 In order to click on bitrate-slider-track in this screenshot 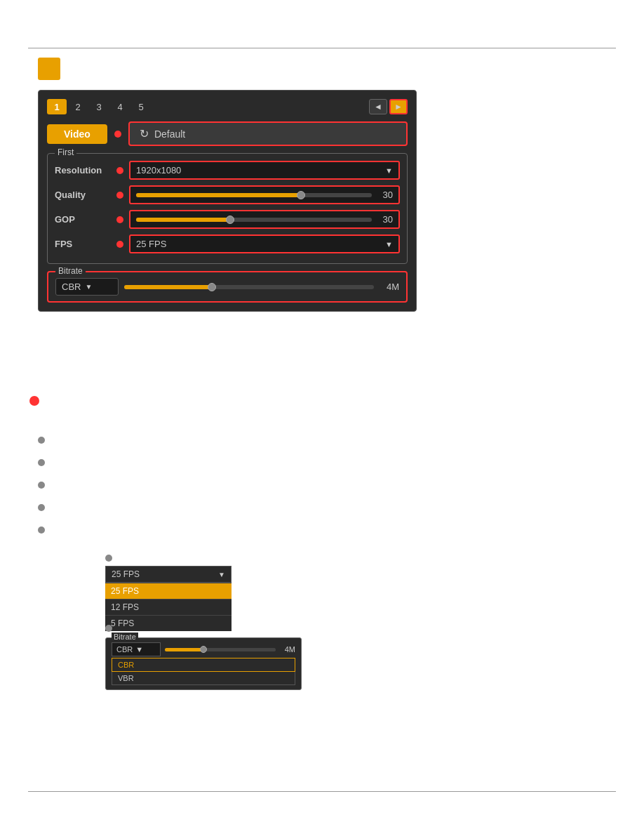, I will do `click(249, 287)`.